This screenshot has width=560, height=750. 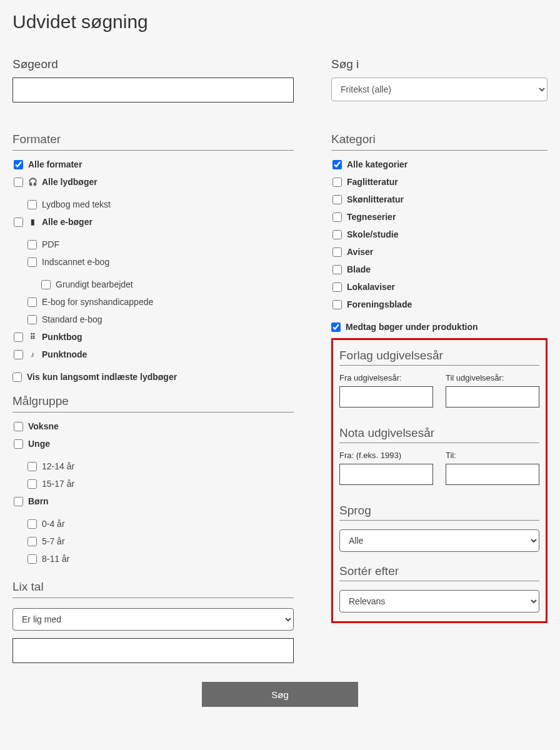 What do you see at coordinates (18, 378) in the screenshot?
I see `slow-load-checkbox` at bounding box center [18, 378].